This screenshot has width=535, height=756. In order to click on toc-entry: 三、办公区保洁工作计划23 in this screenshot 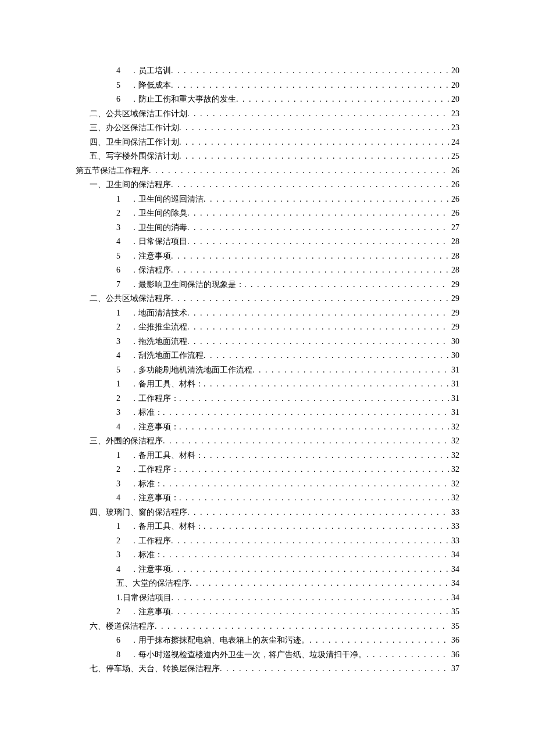, I will do `click(268, 128)`.